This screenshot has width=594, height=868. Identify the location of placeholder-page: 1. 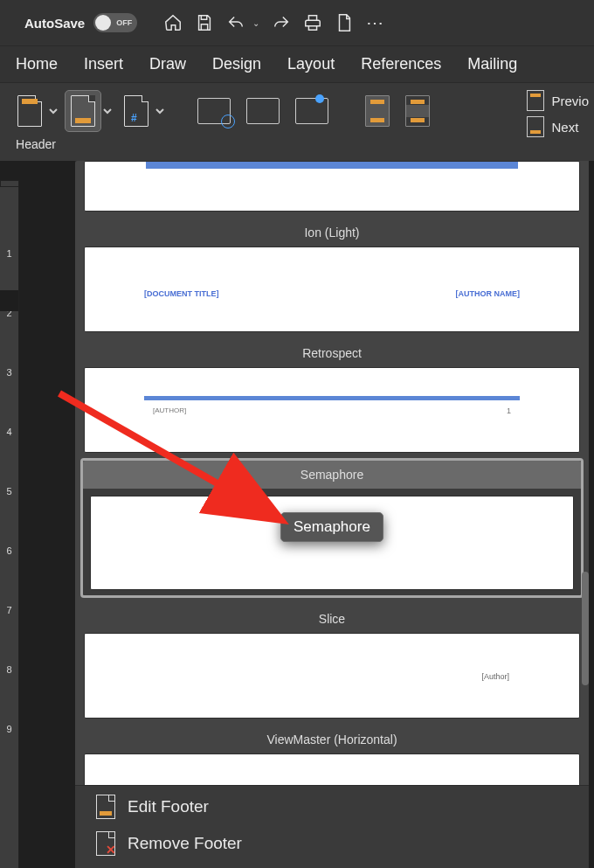
(508, 411).